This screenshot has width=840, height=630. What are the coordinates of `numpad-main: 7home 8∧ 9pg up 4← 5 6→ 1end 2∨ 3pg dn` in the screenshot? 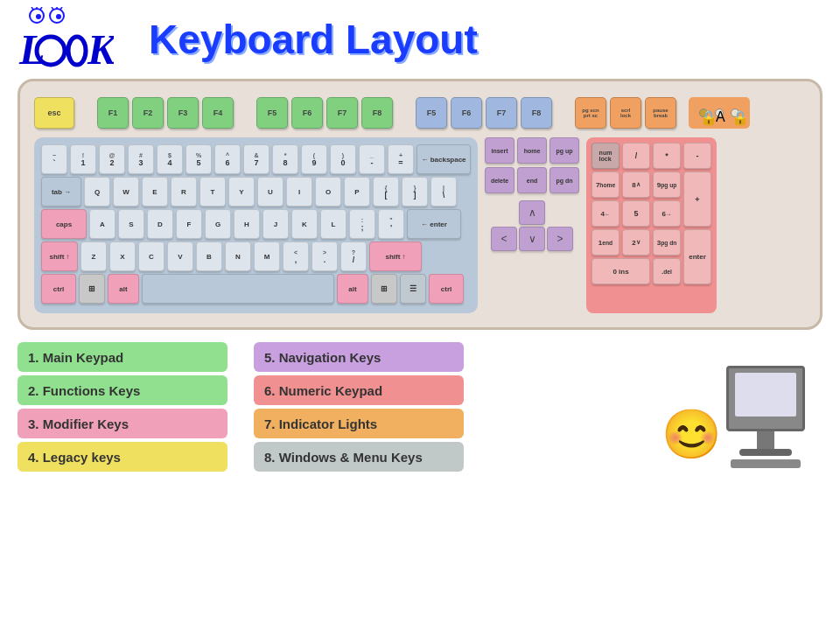 It's located at (636, 229).